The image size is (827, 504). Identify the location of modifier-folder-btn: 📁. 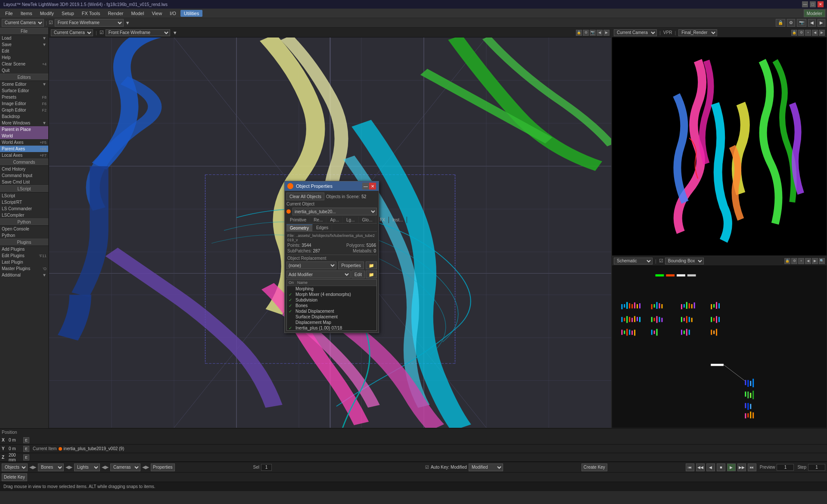
(371, 274).